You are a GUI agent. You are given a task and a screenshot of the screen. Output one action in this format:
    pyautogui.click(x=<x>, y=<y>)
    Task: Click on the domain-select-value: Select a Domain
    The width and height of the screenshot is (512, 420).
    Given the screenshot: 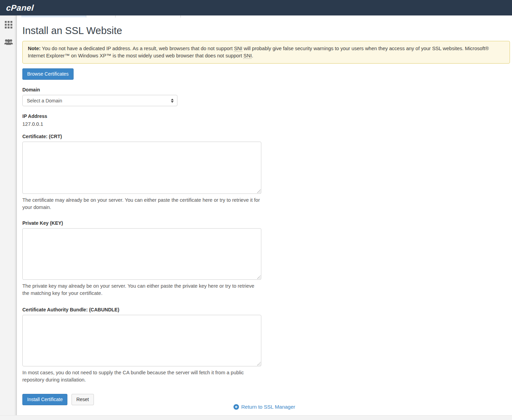 What is the action you would take?
    pyautogui.click(x=99, y=101)
    